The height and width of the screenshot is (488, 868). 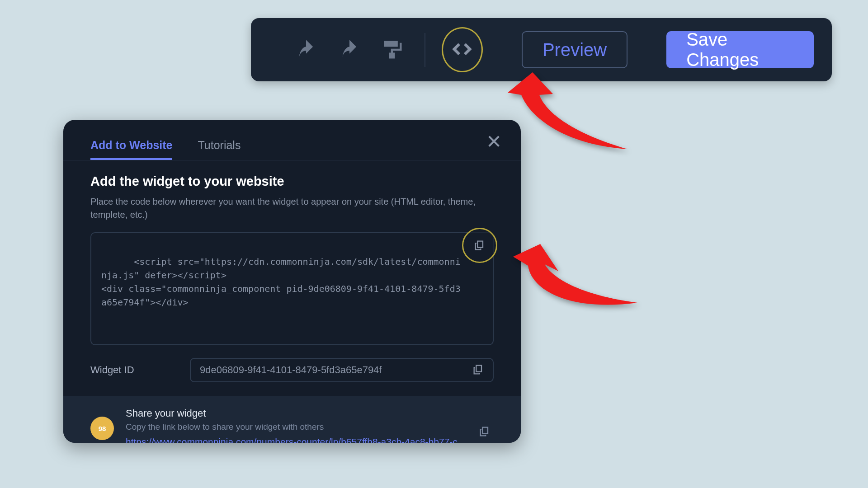 I want to click on close-icon: ✕, so click(x=494, y=142).